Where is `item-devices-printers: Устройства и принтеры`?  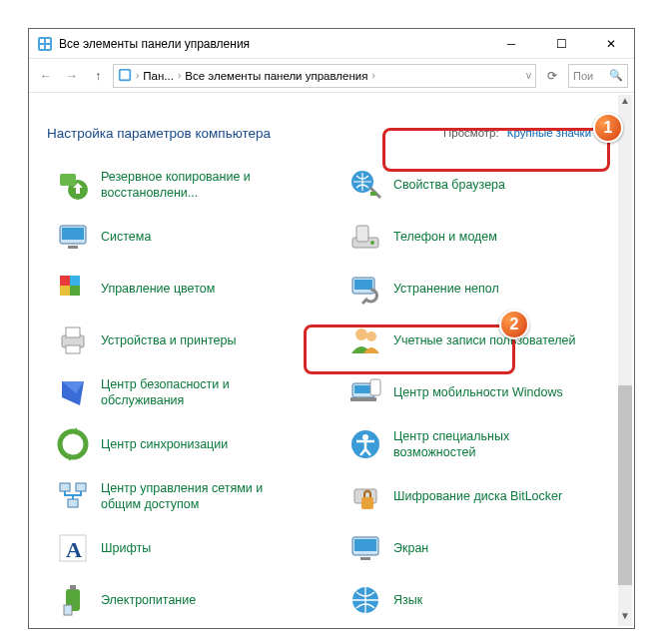
item-devices-printers: Устройства и принтеры is located at coordinates (196, 340).